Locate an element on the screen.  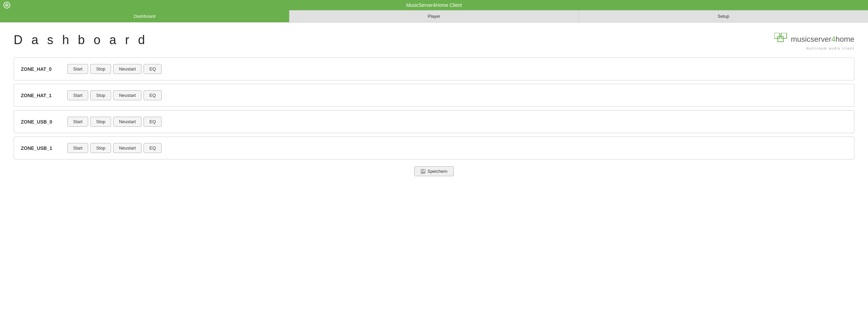
save-label: Speichern is located at coordinates (437, 171).